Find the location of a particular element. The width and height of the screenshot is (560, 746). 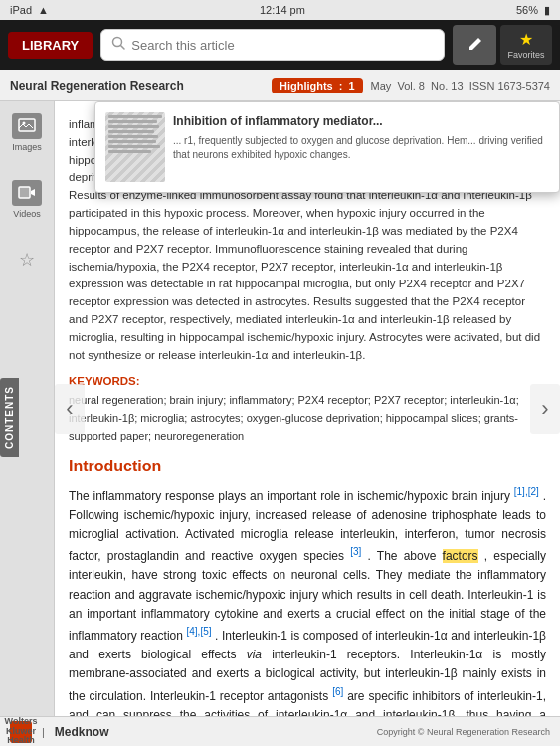

nav-arrow-right: › is located at coordinates (545, 409).